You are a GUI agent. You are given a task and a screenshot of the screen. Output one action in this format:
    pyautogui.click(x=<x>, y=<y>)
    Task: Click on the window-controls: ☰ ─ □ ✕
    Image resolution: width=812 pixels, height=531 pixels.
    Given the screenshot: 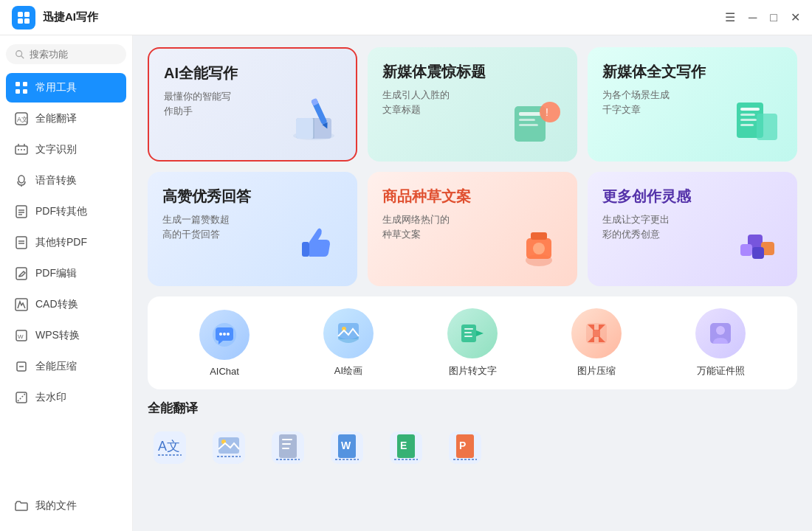 What is the action you would take?
    pyautogui.click(x=763, y=18)
    